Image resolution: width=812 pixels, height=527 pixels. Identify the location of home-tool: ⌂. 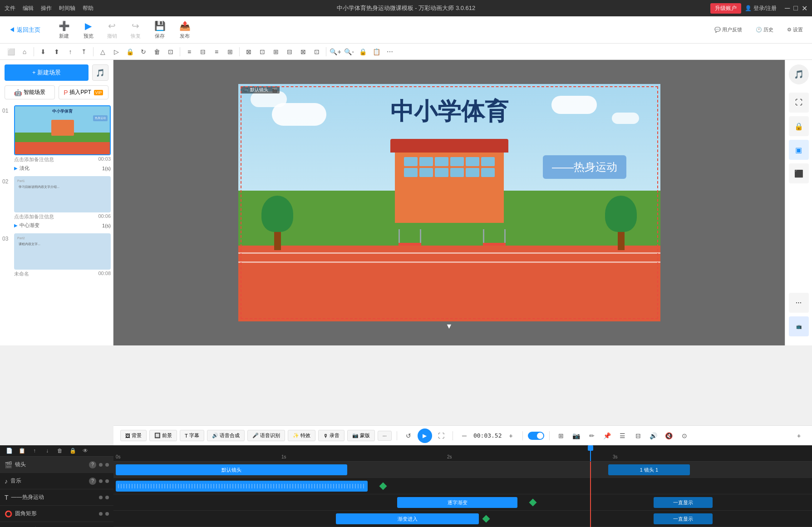
(25, 52).